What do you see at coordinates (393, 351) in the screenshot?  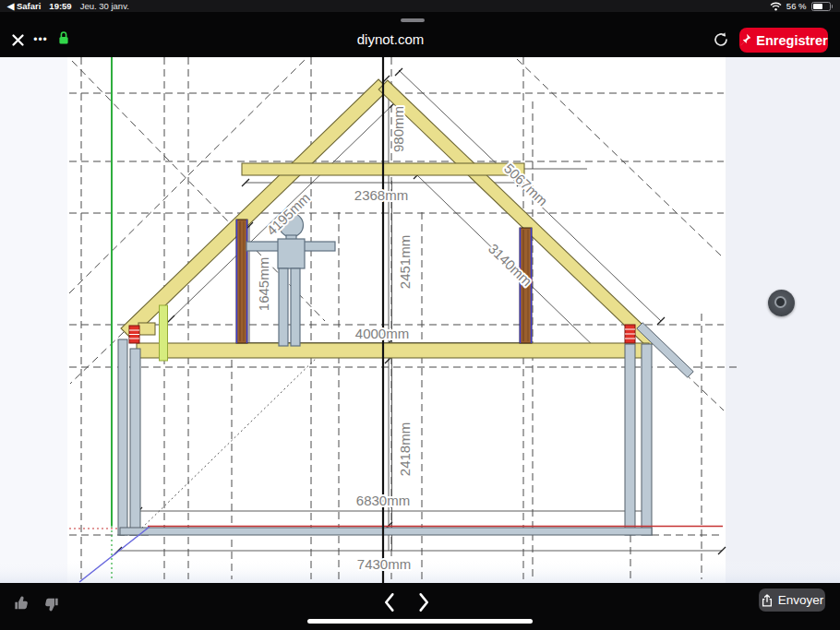 I see `attic-floor-beam` at bounding box center [393, 351].